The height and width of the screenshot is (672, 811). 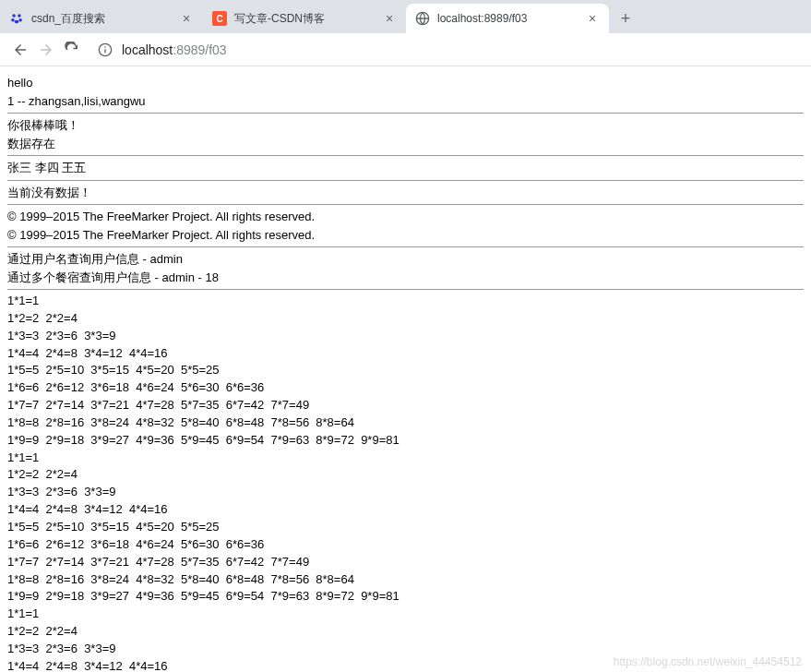 I want to click on info-icon, so click(x=105, y=50).